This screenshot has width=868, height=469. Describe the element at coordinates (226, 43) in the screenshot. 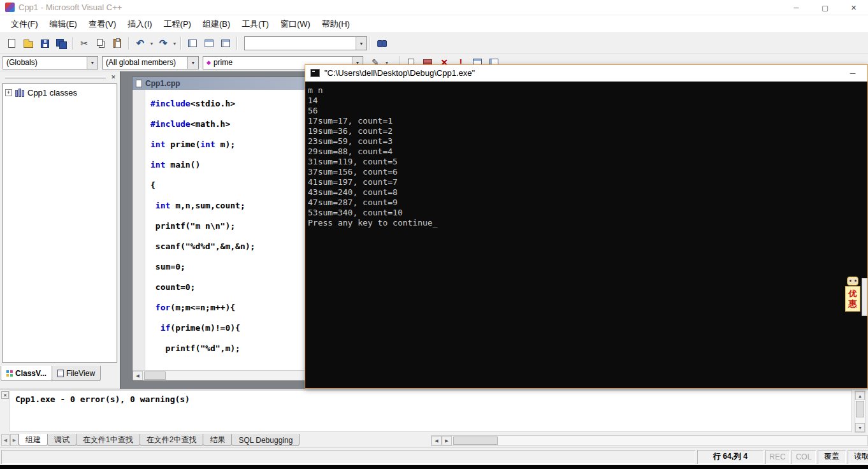

I see `window-list-icon` at that location.